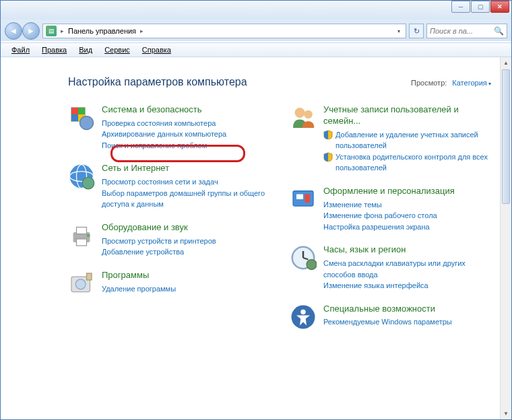 The height and width of the screenshot is (420, 512). What do you see at coordinates (472, 83) in the screenshot?
I see `view-dropdown: Категория` at bounding box center [472, 83].